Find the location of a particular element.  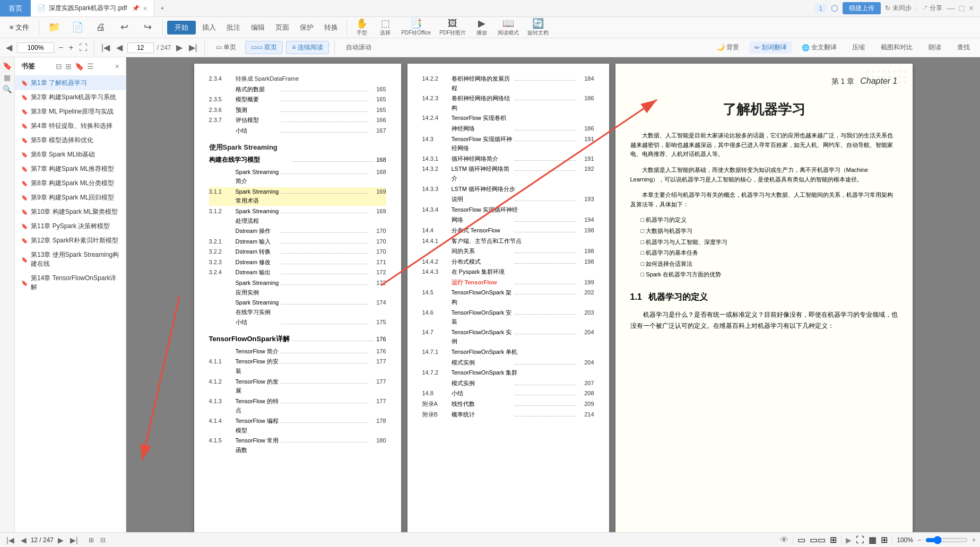

sidebar-item-ch1: 🔖 第1章 了解机器学习 is located at coordinates (70, 83).